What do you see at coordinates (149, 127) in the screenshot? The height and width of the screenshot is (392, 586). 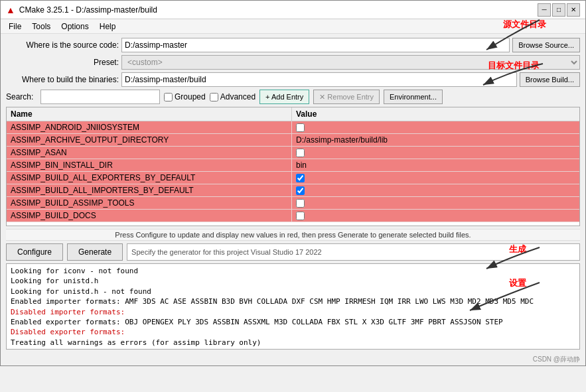 I see `row-name-0: ASSIMP_ANDROID_JNIIOSYSTEM` at bounding box center [149, 127].